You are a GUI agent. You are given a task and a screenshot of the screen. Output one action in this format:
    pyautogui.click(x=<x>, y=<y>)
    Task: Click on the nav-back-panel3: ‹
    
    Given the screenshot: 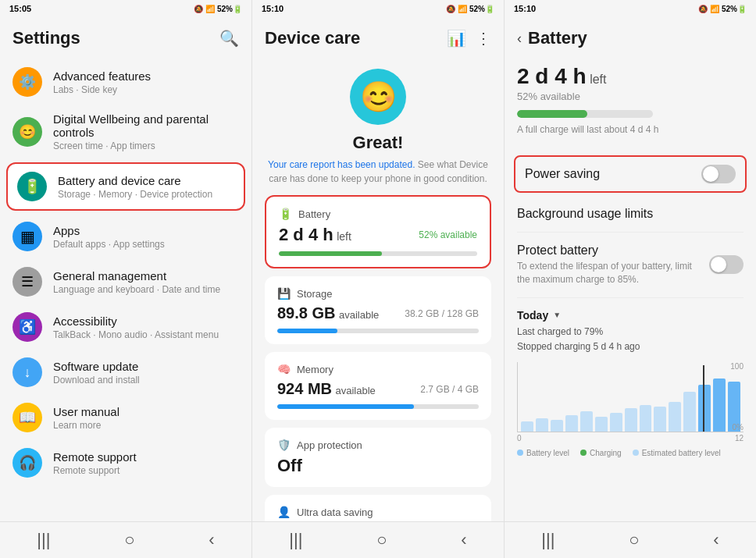 What is the action you would take?
    pyautogui.click(x=715, y=540)
    